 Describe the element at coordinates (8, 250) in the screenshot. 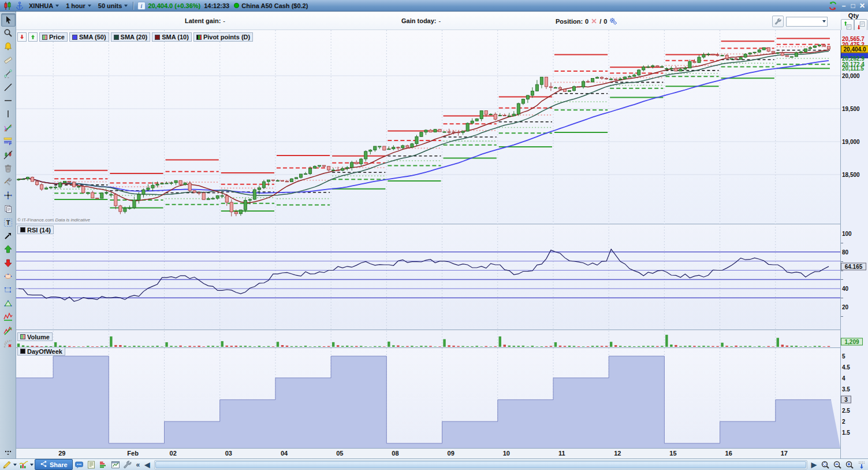

I see `long-marker-tool` at that location.